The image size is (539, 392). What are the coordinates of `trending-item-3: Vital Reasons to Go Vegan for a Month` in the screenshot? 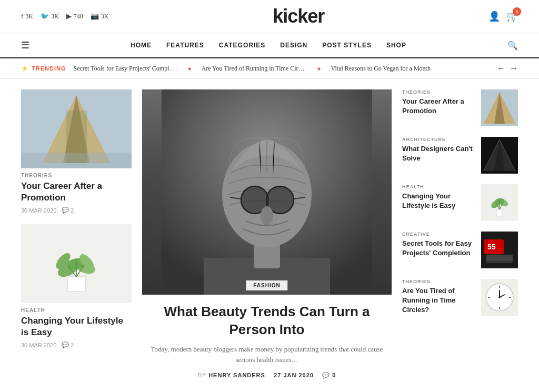 It's located at (381, 68).